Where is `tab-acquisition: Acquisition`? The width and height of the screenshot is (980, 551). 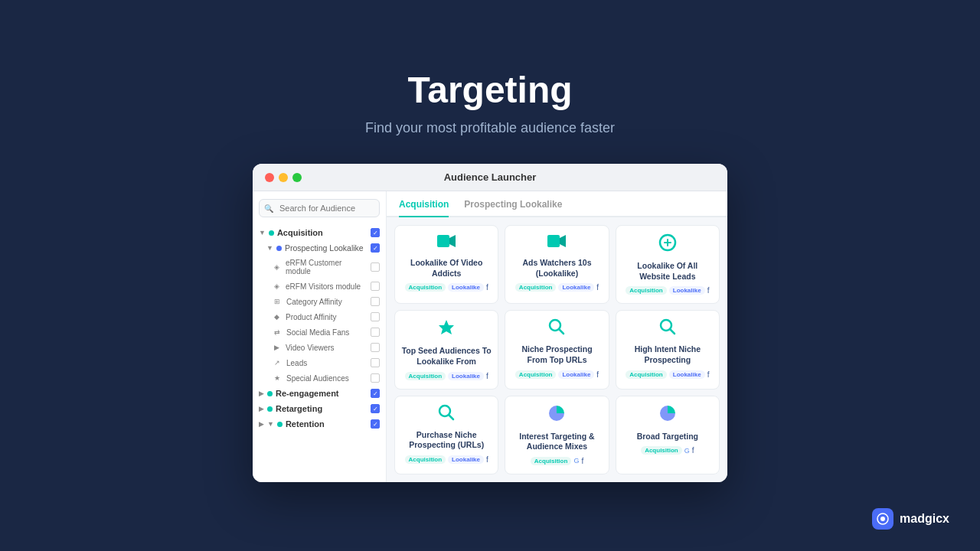 tab-acquisition: Acquisition is located at coordinates (424, 208).